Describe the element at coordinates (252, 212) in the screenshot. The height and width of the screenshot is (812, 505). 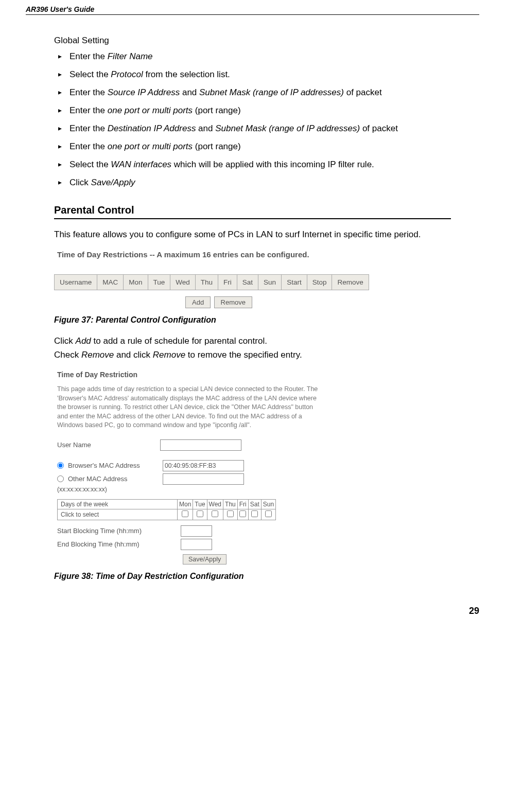
I see `parental-control-heading: Parental Control` at that location.